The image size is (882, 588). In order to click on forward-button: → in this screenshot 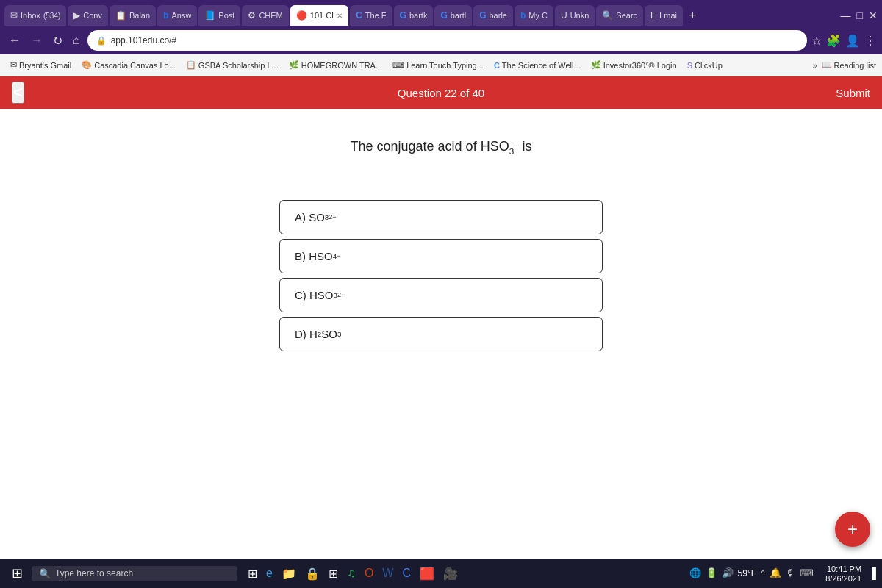, I will do `click(37, 40)`.